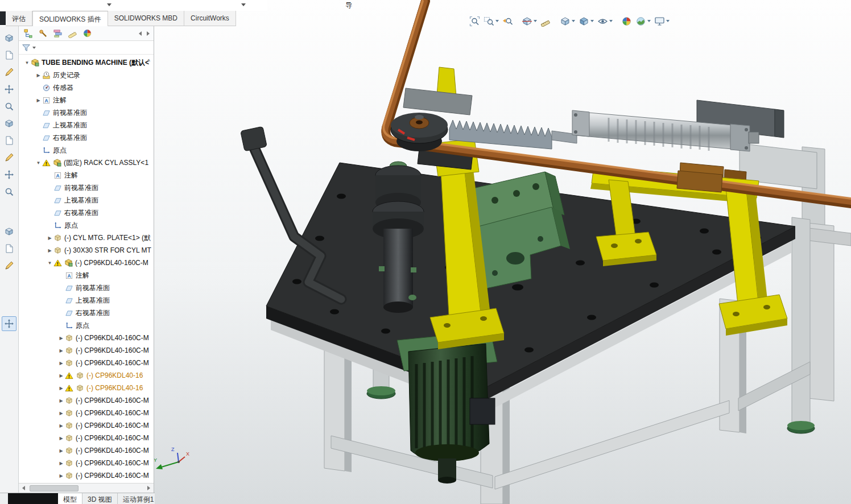  Describe the element at coordinates (9, 106) in the screenshot. I see `dimension-icon` at that location.